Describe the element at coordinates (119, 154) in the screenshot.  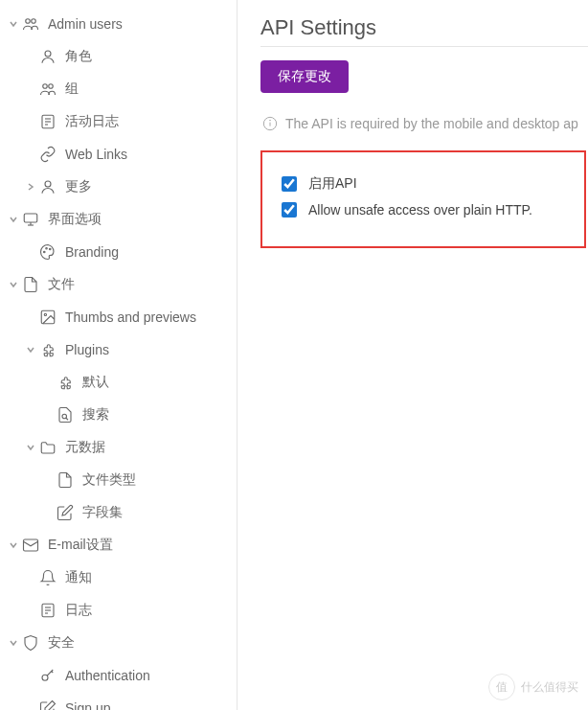
I see `sidebar-item-web-links: Web Links` at that location.